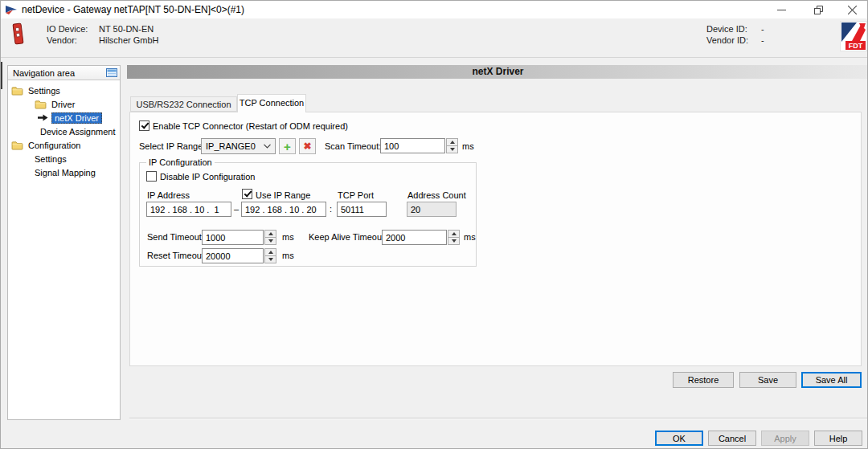 This screenshot has height=449, width=868. Describe the element at coordinates (175, 237) in the screenshot. I see `send-timeout-label: Send Timeout:` at that location.